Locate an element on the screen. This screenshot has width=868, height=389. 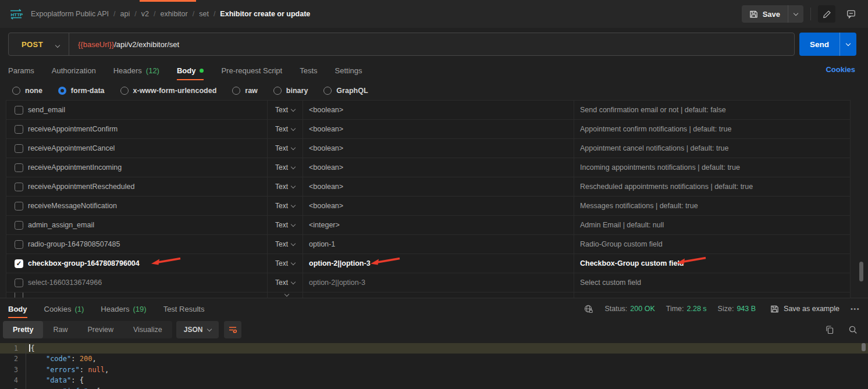
method-select: POST is located at coordinates (33, 44).